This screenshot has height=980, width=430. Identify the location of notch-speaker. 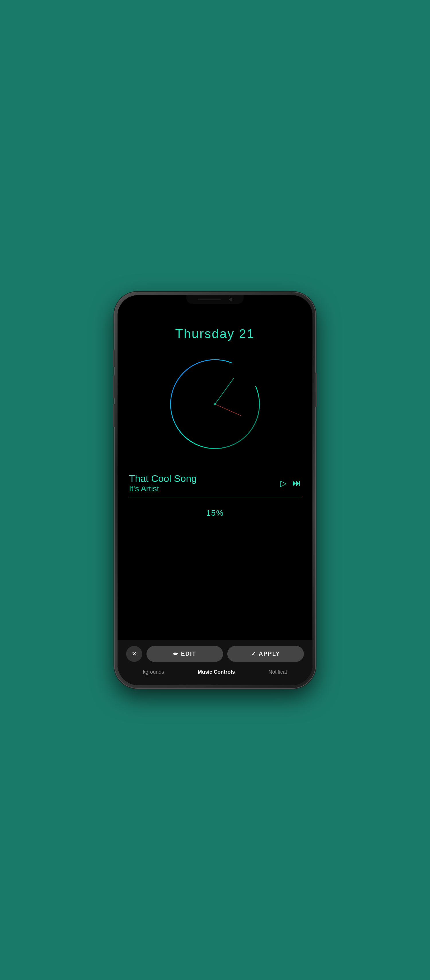
(209, 299).